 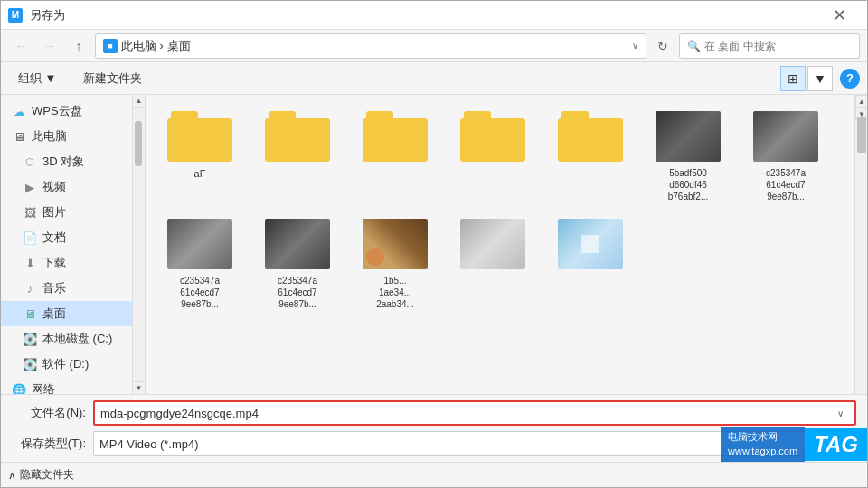 What do you see at coordinates (434, 46) in the screenshot?
I see `address-toolbar: ← → ↑ ■ 此电脑 › 桌面 ∨ ↻ 🔍` at bounding box center [434, 46].